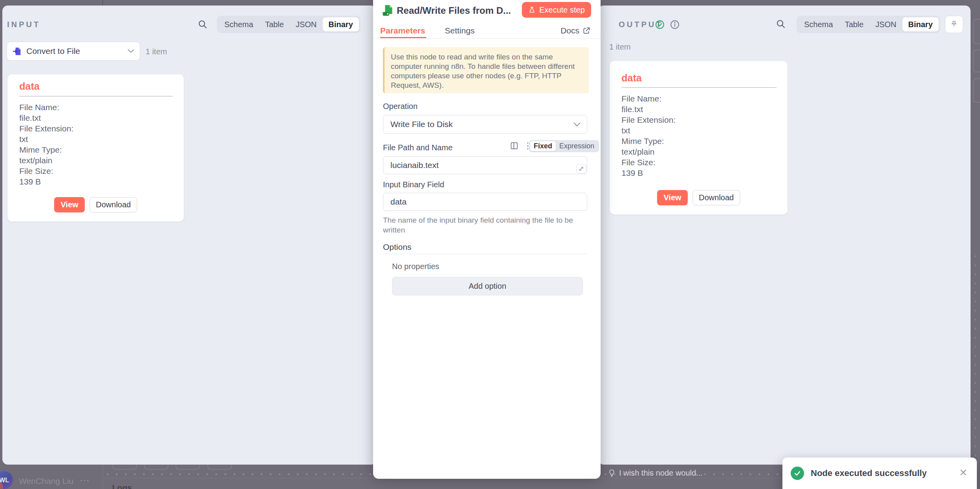  What do you see at coordinates (422, 124) in the screenshot?
I see `operation-value: Write File to Disk` at bounding box center [422, 124].